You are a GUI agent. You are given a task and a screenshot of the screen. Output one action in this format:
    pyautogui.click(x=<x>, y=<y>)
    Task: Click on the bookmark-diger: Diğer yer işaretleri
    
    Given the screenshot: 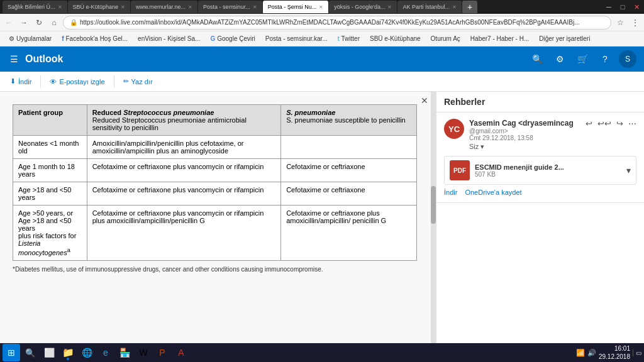 What is the action you would take?
    pyautogui.click(x=565, y=39)
    